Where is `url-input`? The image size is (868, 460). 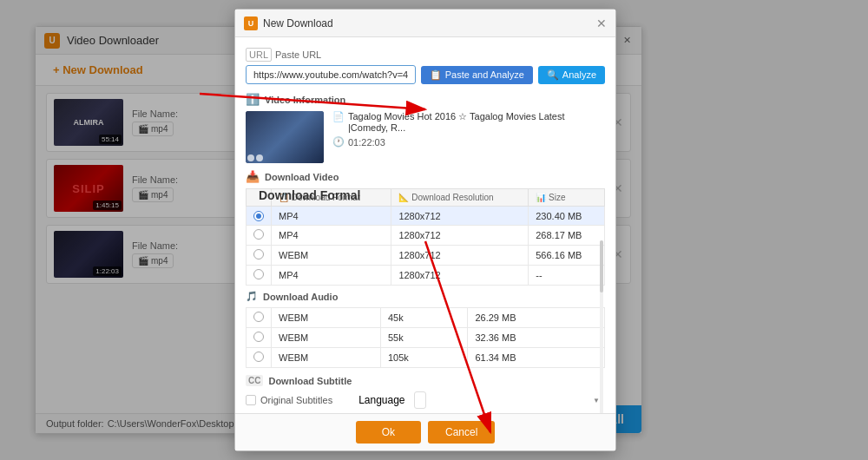 url-input is located at coordinates (331, 75).